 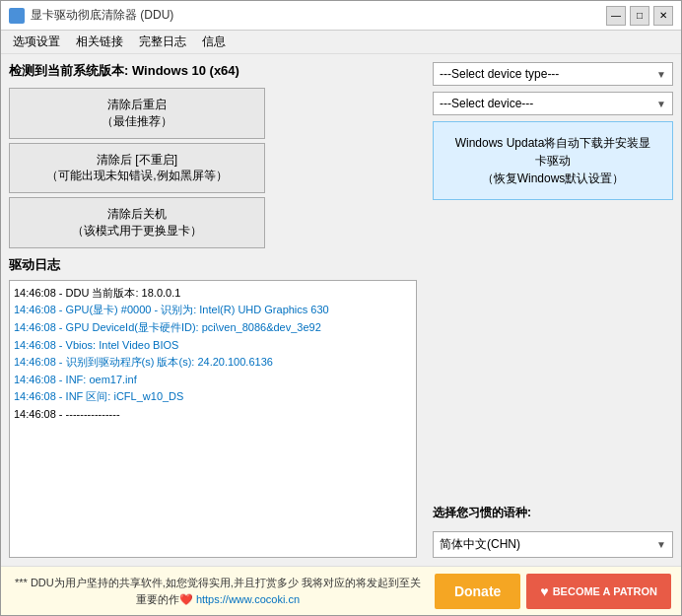 What do you see at coordinates (553, 513) in the screenshot?
I see `lang-label: 选择您习惯的语种:` at bounding box center [553, 513].